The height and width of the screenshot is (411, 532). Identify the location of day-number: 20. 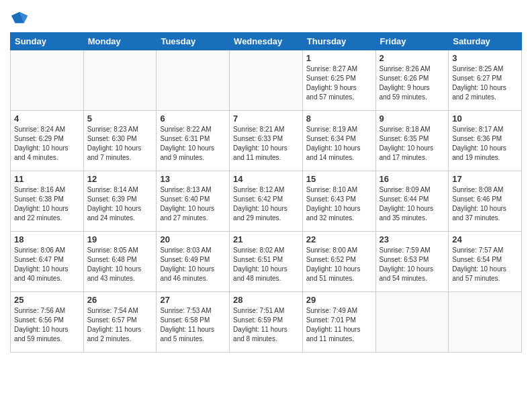
(193, 239).